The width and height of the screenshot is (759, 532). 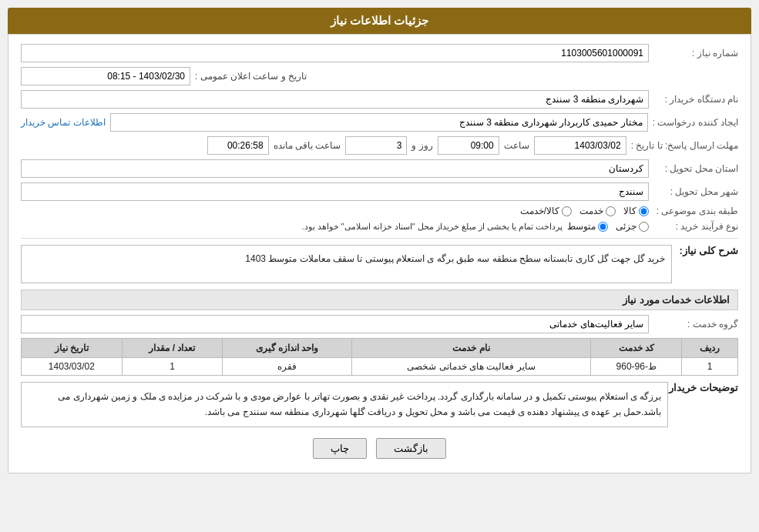 What do you see at coordinates (334, 324) in the screenshot?
I see `grohe-khadamat-input` at bounding box center [334, 324].